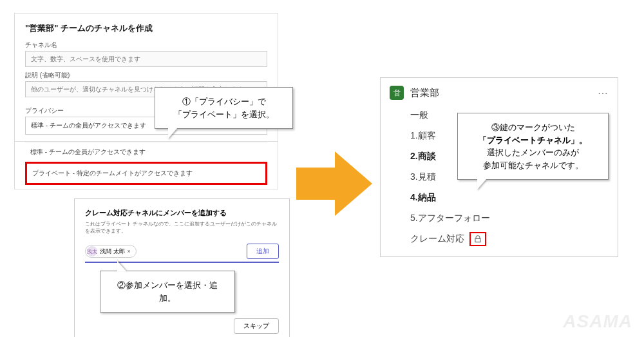 This screenshot has width=644, height=337. What do you see at coordinates (263, 251) in the screenshot?
I see `add-button: 追加` at bounding box center [263, 251].